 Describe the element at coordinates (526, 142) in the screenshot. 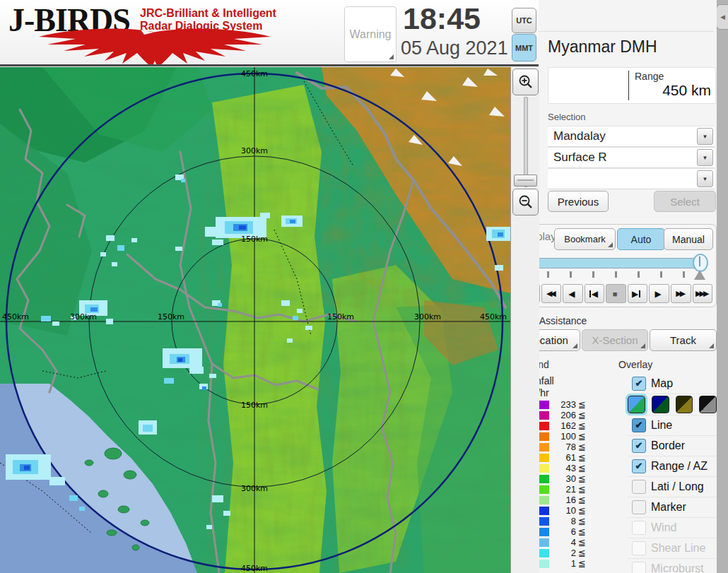

I see `zoom-slider-track` at that location.